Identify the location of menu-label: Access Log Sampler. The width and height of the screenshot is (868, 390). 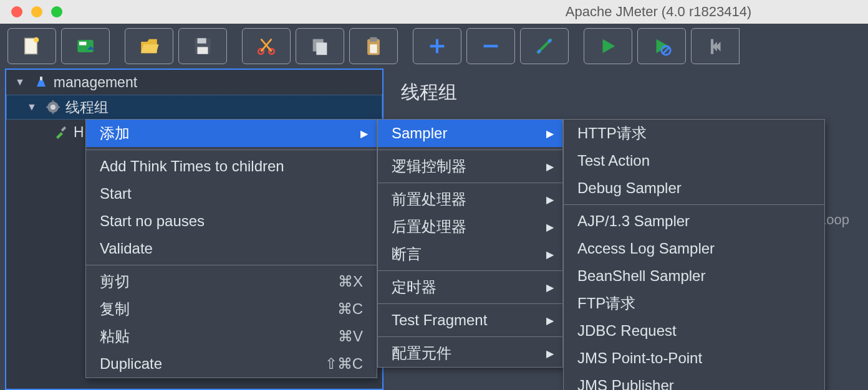
(646, 249).